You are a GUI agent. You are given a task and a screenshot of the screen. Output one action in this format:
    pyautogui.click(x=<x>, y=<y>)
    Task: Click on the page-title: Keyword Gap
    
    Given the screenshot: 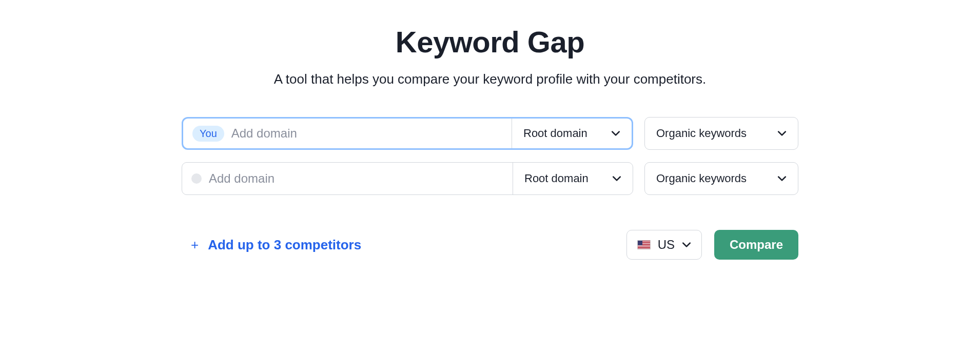 What is the action you would take?
    pyautogui.click(x=490, y=42)
    